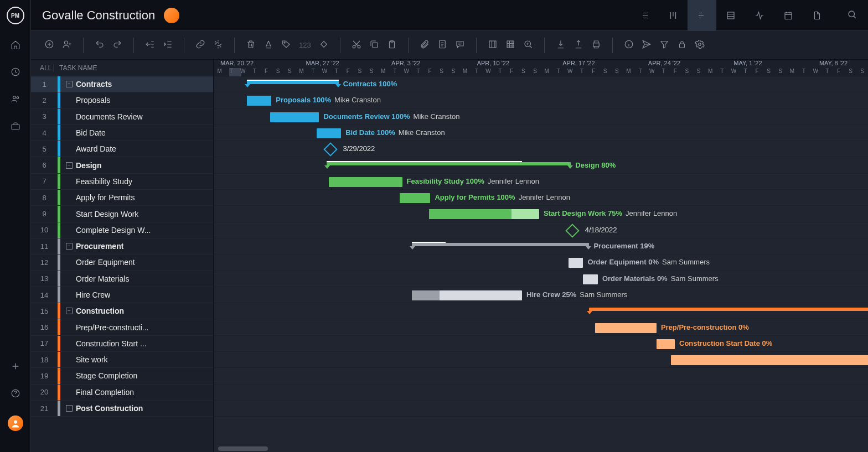  What do you see at coordinates (16, 127) in the screenshot?
I see `briefcase-icon` at bounding box center [16, 127].